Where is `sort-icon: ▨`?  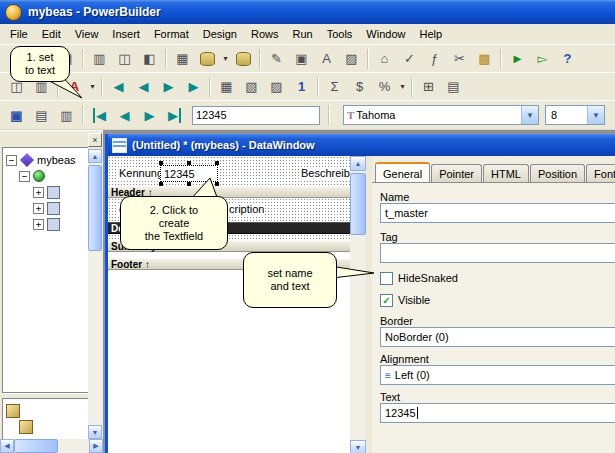
sort-icon: ▨ is located at coordinates (276, 86).